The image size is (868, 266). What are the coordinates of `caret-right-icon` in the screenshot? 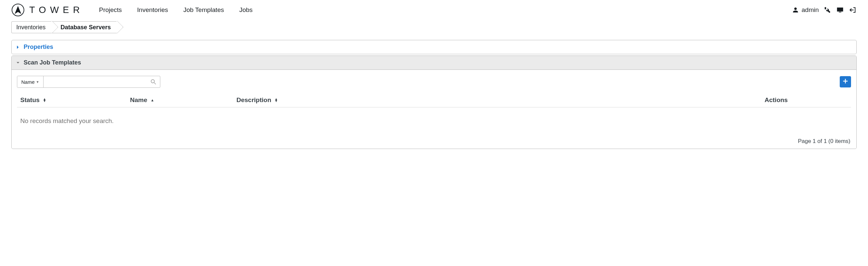 It's located at (18, 47).